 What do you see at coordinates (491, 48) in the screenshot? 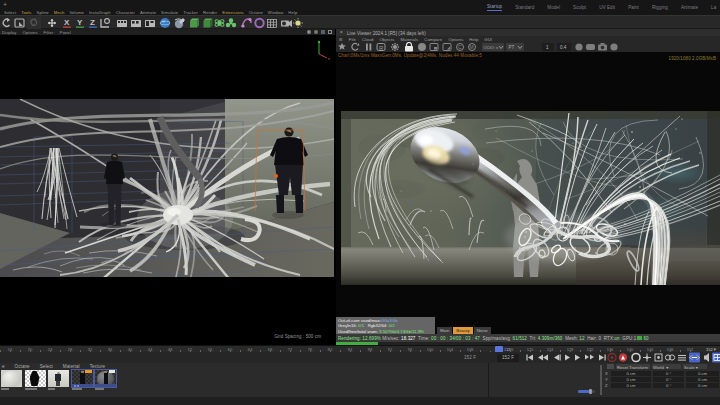
I see `svg-text: OCIO: s` at bounding box center [491, 48].